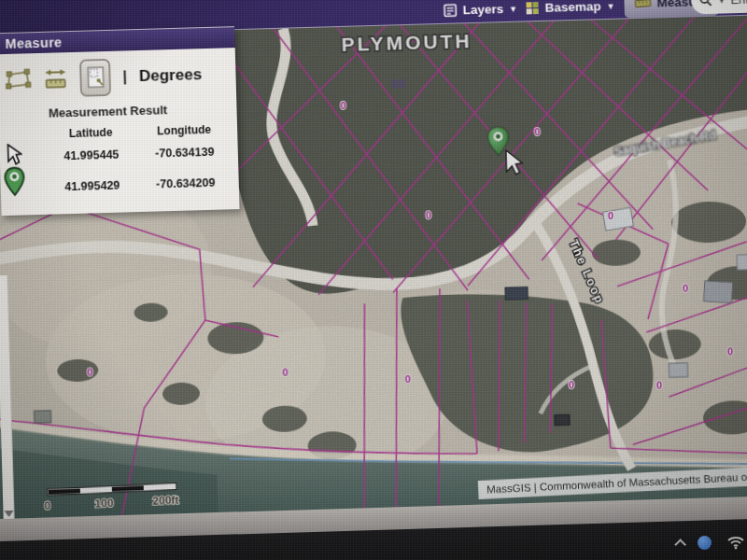  What do you see at coordinates (570, 9) in the screenshot?
I see `basemap-menu: Basemap ▼` at bounding box center [570, 9].